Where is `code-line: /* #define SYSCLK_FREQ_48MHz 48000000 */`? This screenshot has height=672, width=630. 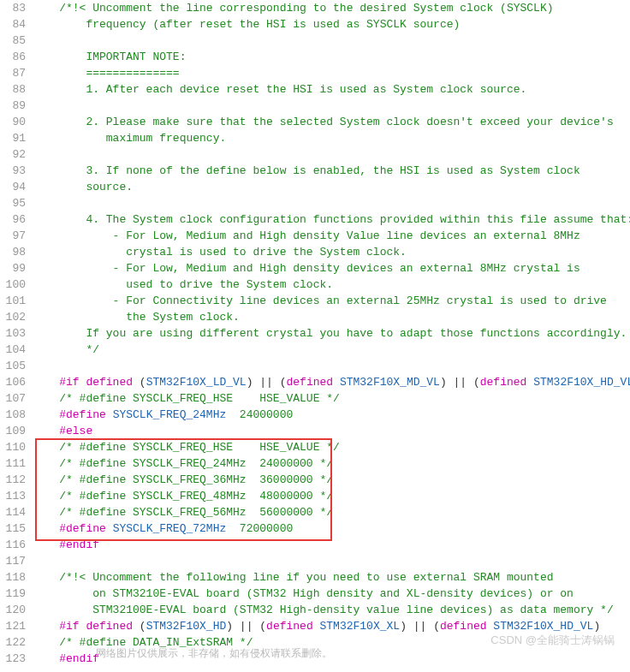 code-line: /* #define SYSCLK_FREQ_48MHz 48000000 */ is located at coordinates (331, 497).